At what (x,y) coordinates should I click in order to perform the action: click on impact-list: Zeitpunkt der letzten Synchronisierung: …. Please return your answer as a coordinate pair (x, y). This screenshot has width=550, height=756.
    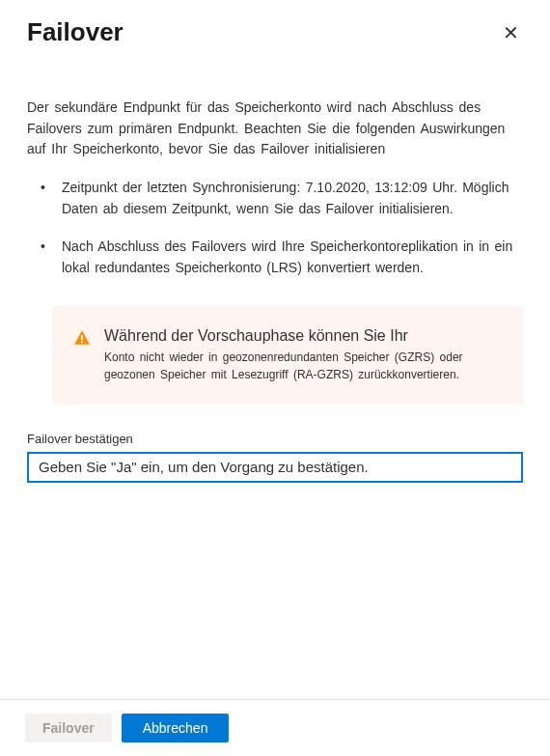
    Looking at the image, I should click on (275, 228).